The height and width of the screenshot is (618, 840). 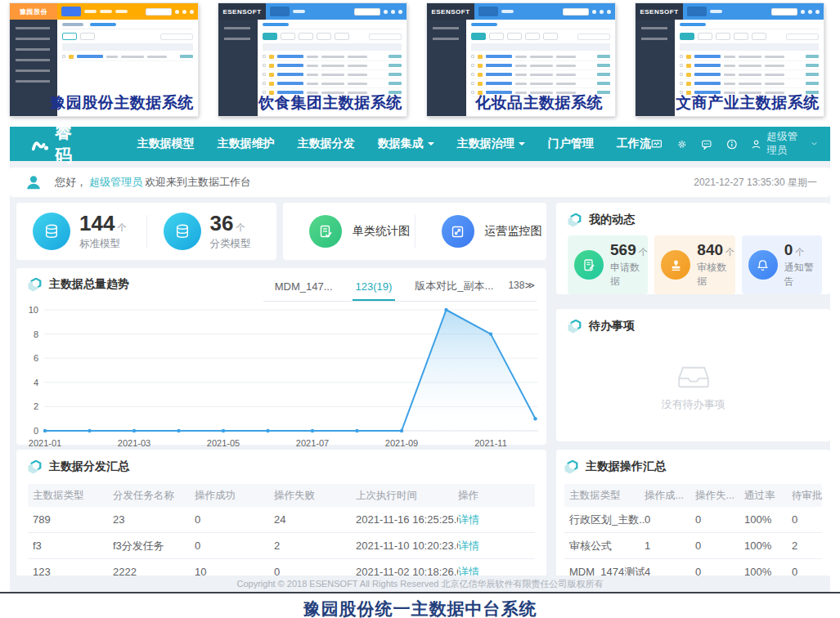 What do you see at coordinates (420, 144) in the screenshot?
I see `app-header: 睿码 主数据模型 主数据维护 主数据分发 数据集成 主数据治理 门户管理 工作流` at bounding box center [420, 144].